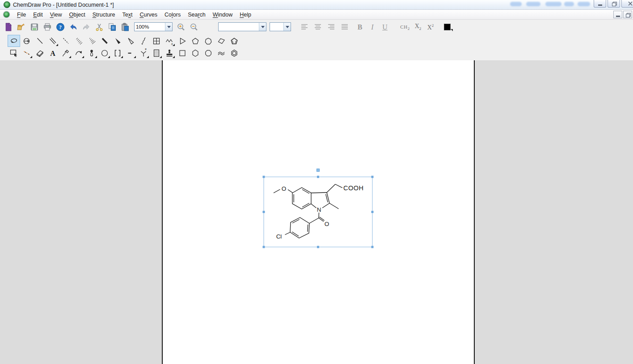 The width and height of the screenshot is (633, 364). I want to click on close-icon, so click(630, 4).